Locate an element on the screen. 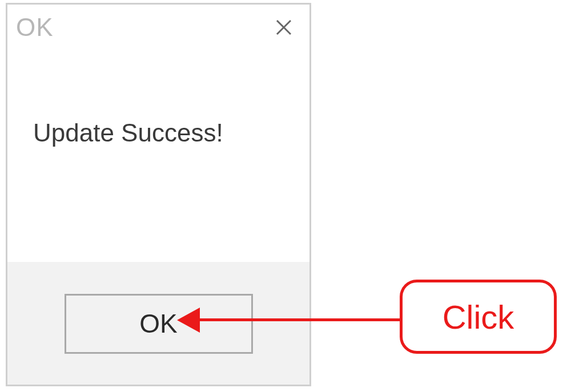 Image resolution: width=571 pixels, height=392 pixels. dialog-message: Update Success! is located at coordinates (160, 133).